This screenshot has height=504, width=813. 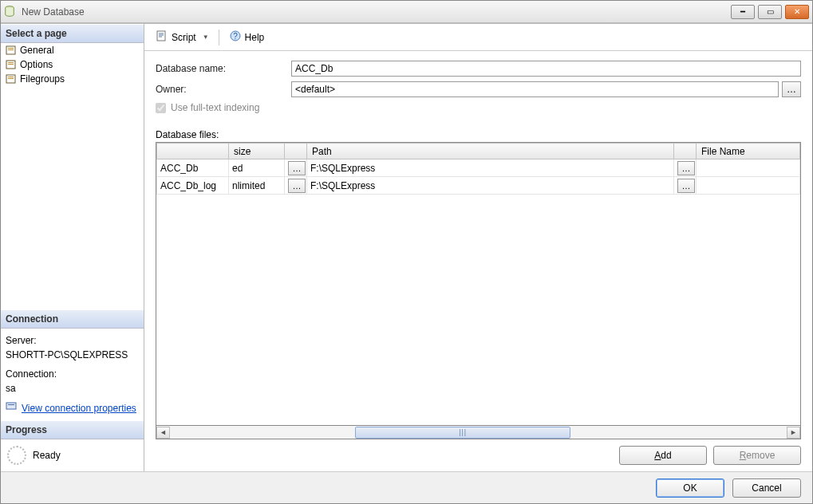 What do you see at coordinates (479, 432) in the screenshot?
I see `scroll-track: |||` at bounding box center [479, 432].